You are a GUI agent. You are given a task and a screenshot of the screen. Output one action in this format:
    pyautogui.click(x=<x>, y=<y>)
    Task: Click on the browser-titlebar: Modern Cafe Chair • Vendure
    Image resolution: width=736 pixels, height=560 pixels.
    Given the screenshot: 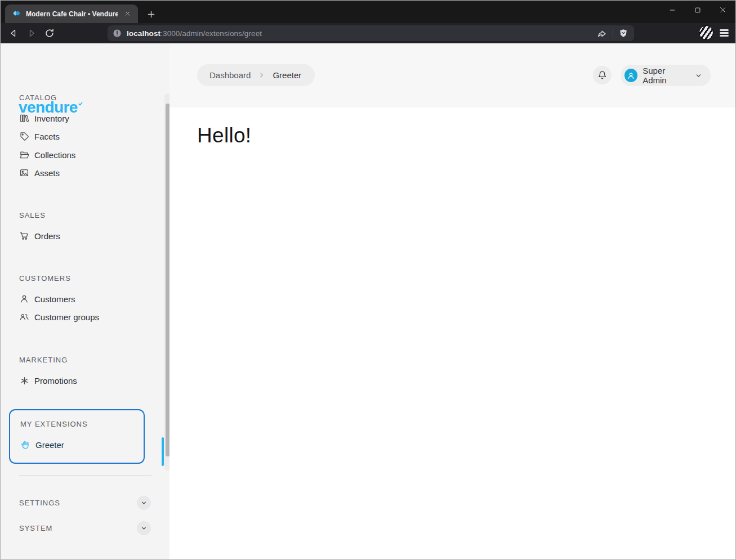 What is the action you would take?
    pyautogui.click(x=368, y=12)
    